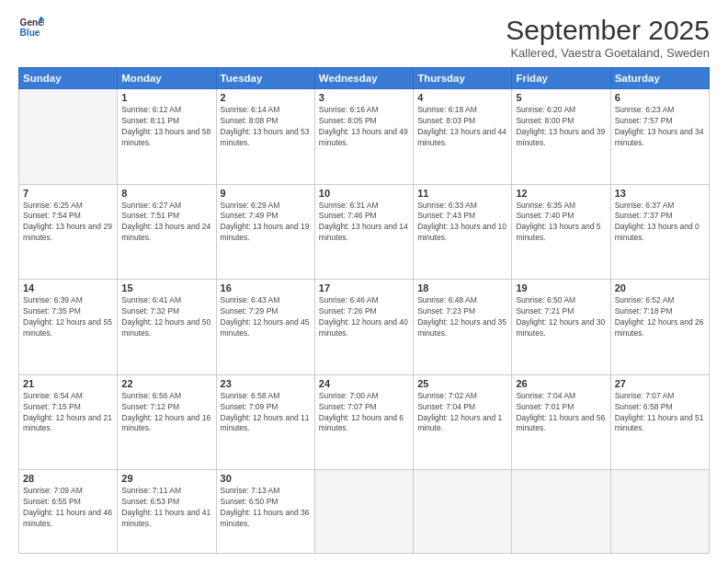  What do you see at coordinates (660, 127) in the screenshot?
I see `day-info: Sunrise: 6:23 AMSunset: 7:57 PMDaylight:…` at bounding box center [660, 127].